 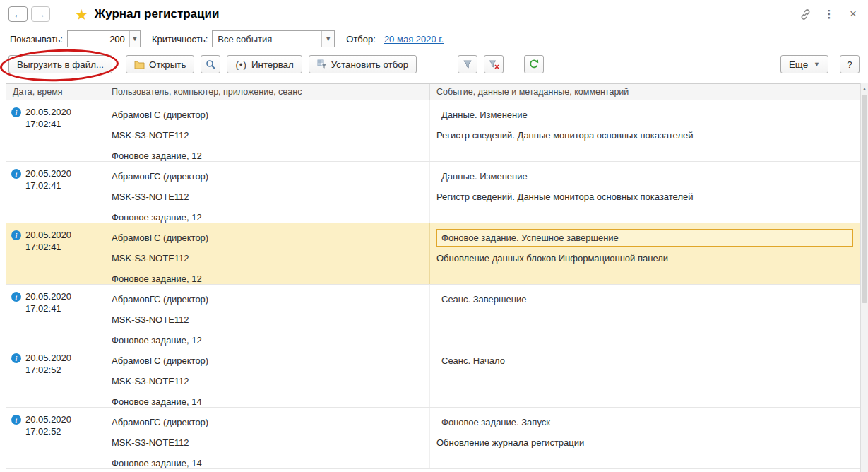 What do you see at coordinates (850, 64) in the screenshot?
I see `help-button: ?` at bounding box center [850, 64].